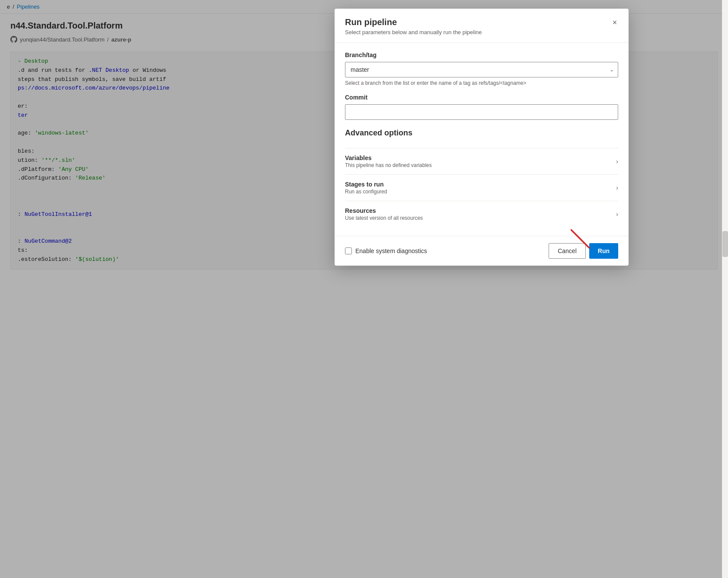  I want to click on close-button: ×, so click(615, 22).